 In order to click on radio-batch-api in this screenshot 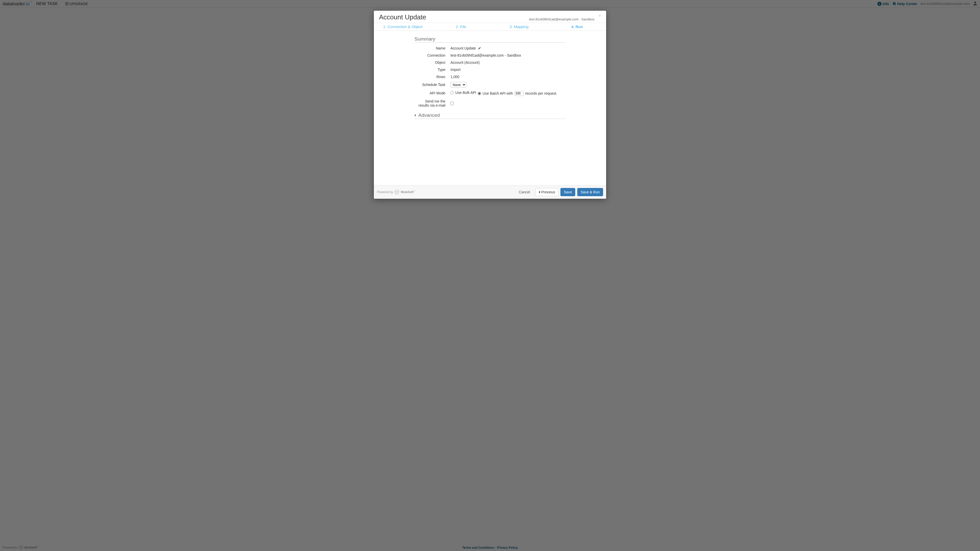, I will do `click(479, 94)`.